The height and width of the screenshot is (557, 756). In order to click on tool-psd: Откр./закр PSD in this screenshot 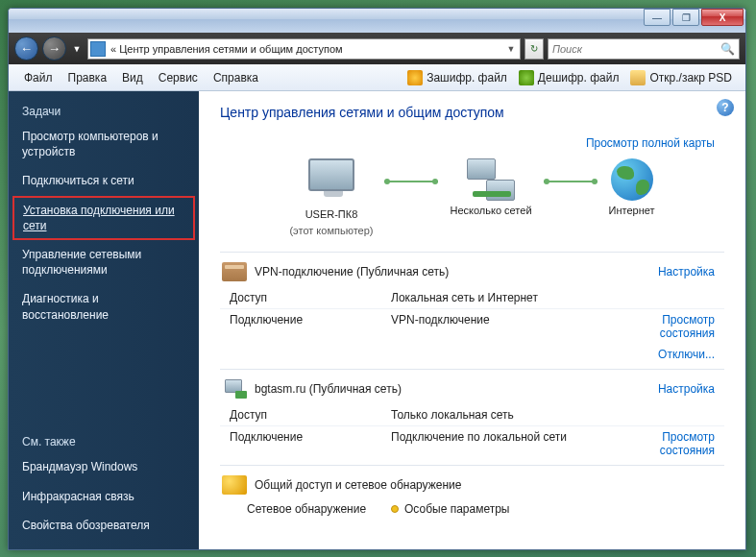, I will do `click(681, 78)`.